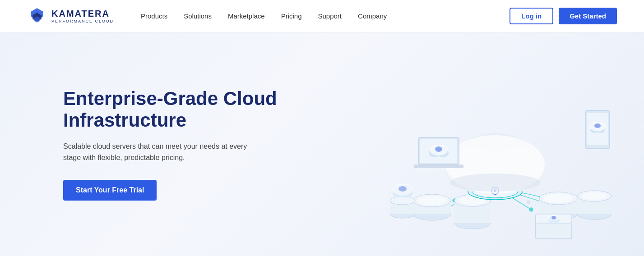  I want to click on nav-item-products: Products, so click(154, 16).